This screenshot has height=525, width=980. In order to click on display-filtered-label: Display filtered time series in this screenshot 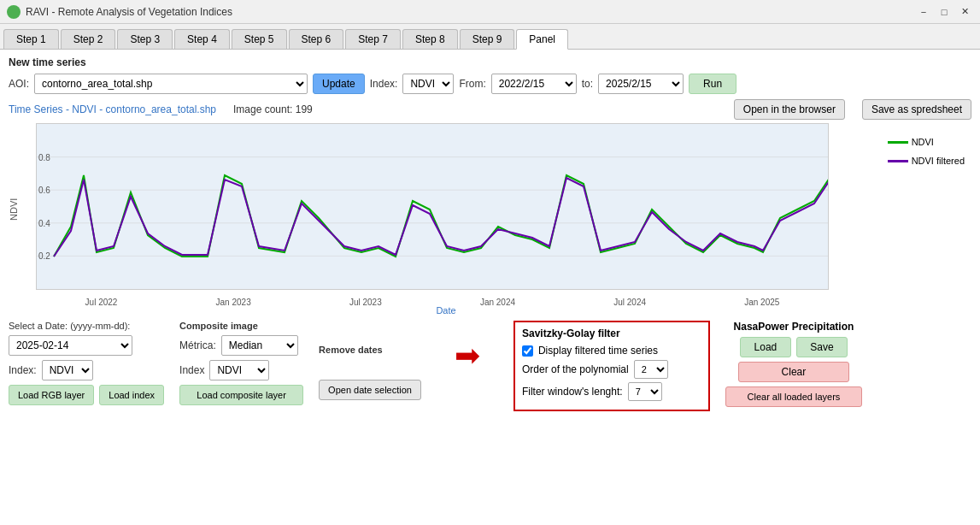, I will do `click(598, 351)`.